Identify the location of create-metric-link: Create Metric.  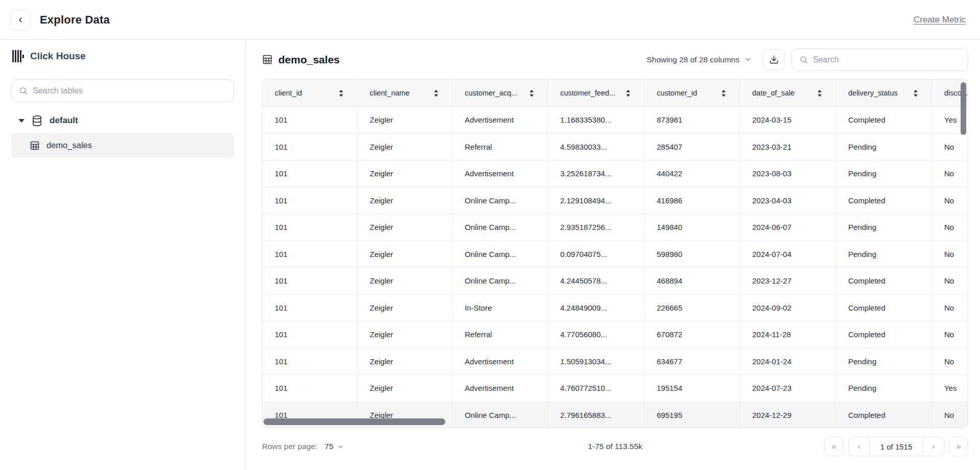
(940, 20).